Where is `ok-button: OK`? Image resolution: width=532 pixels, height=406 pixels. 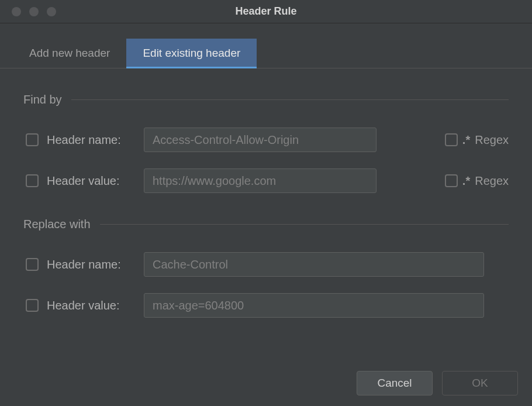
ok-button: OK is located at coordinates (480, 383).